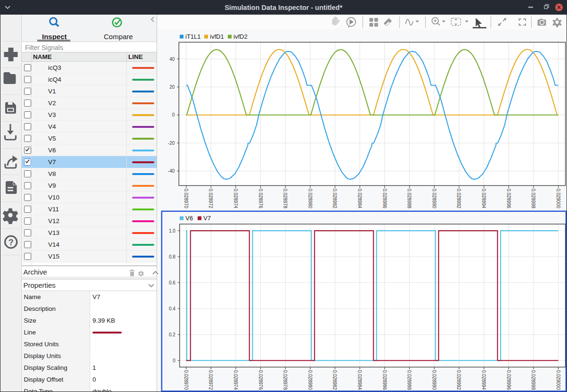  Describe the element at coordinates (241, 37) in the screenshot. I see `svg-text: ivfD2` at that location.